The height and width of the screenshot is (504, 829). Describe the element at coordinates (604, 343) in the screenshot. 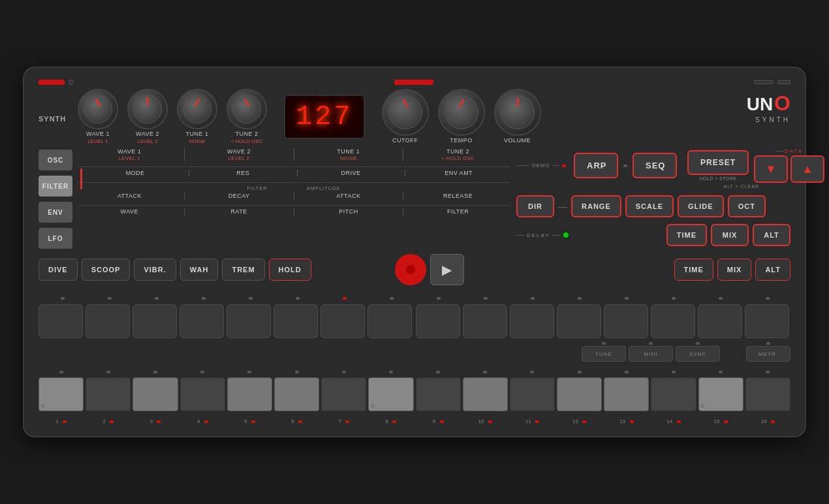

I see `tune-led` at that location.